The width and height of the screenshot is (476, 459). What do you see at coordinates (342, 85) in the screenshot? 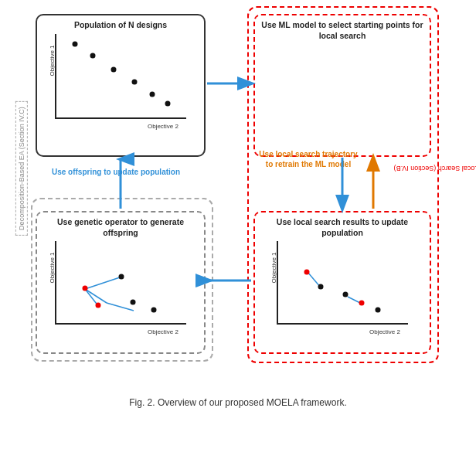
I see `quad-ml-model: Use ML model to select starting points f…` at bounding box center [342, 85].